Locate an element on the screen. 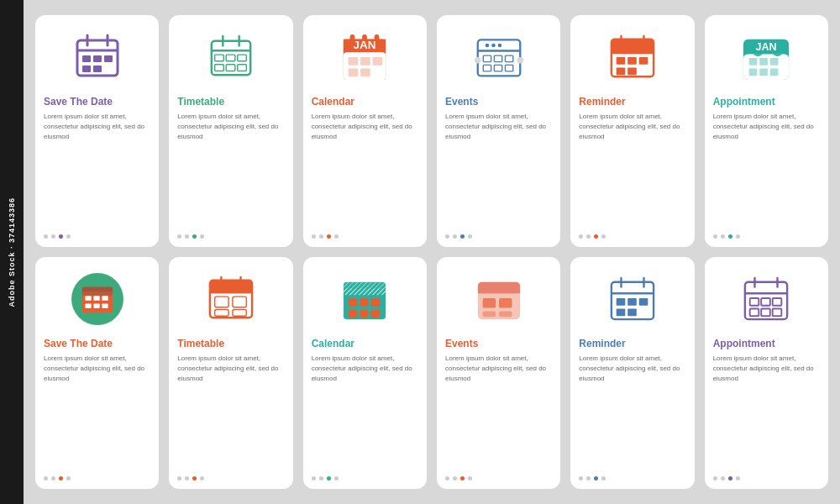 This screenshot has width=840, height=504. card-title: Calendar is located at coordinates (333, 102).